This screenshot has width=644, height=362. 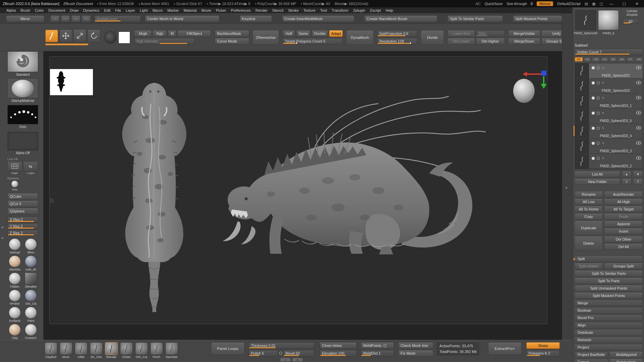 I want to click on subtool-down-button: ▼, so click(x=638, y=174).